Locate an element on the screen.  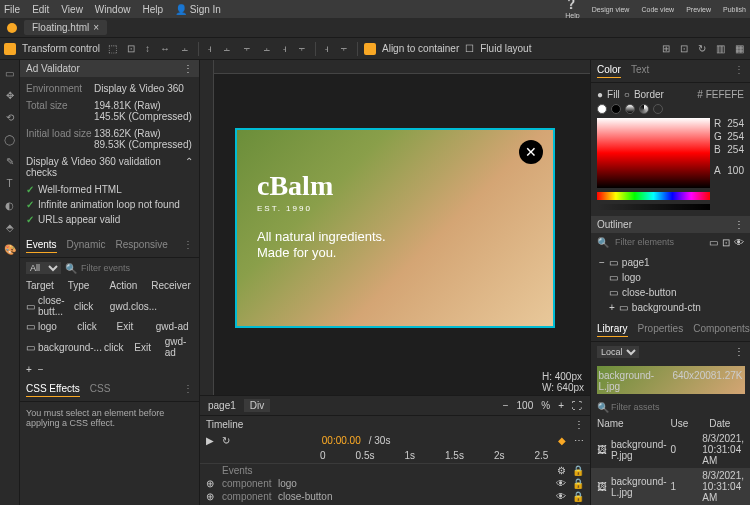
event-row: ▭close-butt...clickgwd.clos... is located at coordinates (110, 306).